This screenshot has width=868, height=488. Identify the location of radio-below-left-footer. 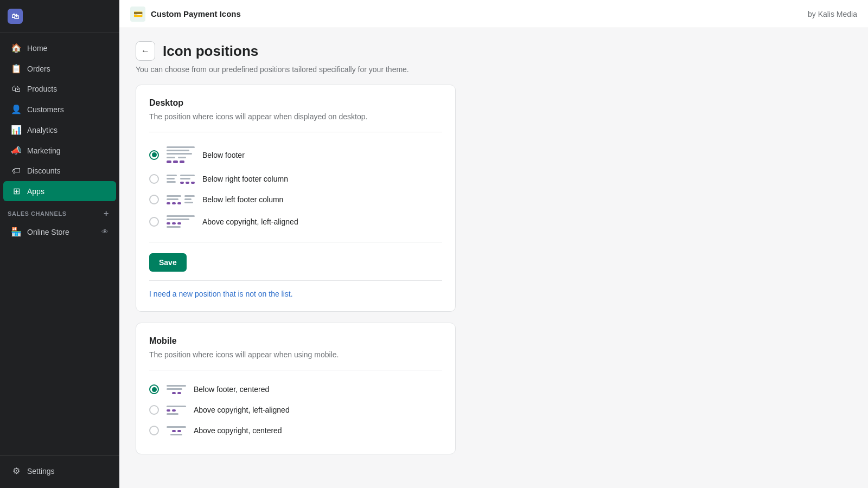
(154, 200).